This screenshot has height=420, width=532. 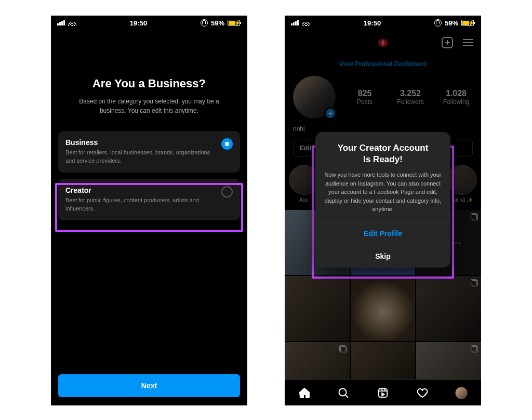 I want to click on option-creator: Creator Best for public figures, content…, so click(x=149, y=200).